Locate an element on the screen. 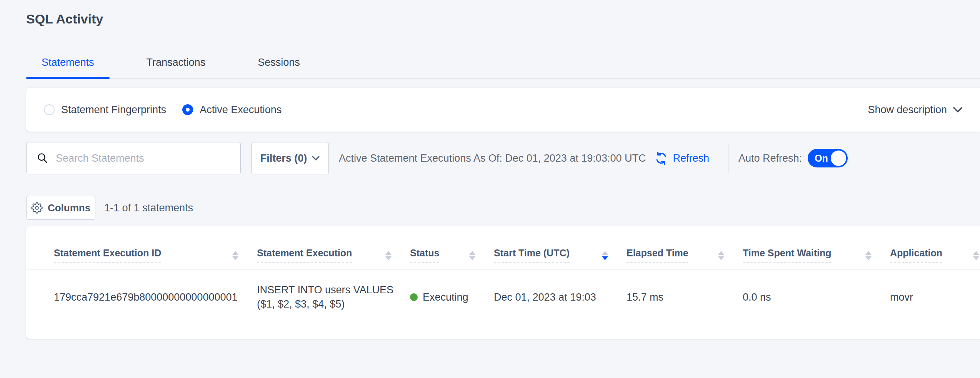  columns-button: Columns is located at coordinates (61, 208).